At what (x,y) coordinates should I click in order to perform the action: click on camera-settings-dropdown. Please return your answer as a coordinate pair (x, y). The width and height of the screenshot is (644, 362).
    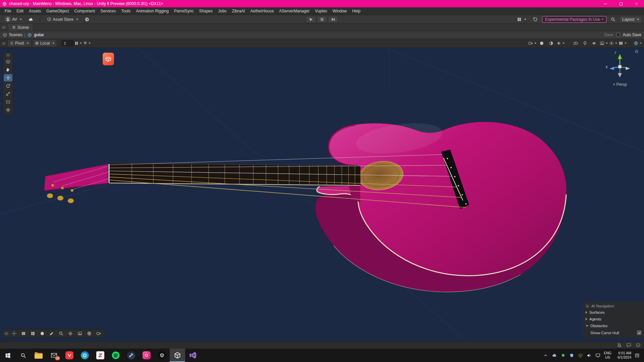
    Looking at the image, I should click on (638, 43).